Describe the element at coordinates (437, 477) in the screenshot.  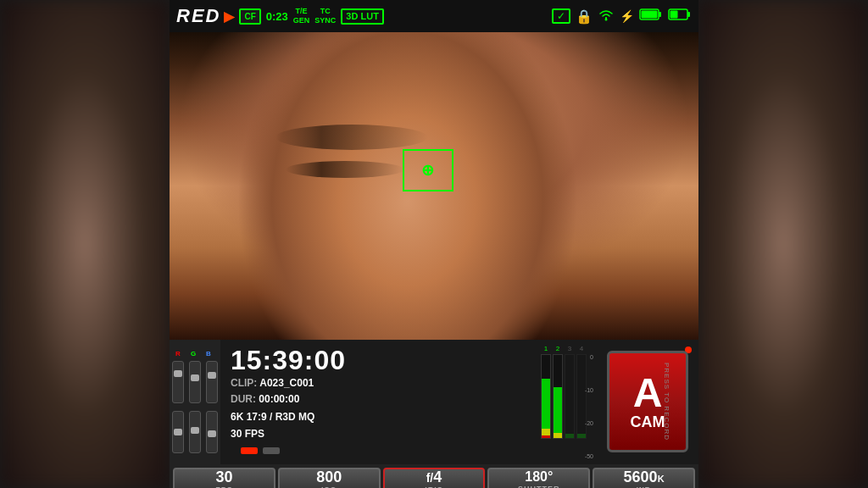
I see `iris-value-display: 4` at that location.